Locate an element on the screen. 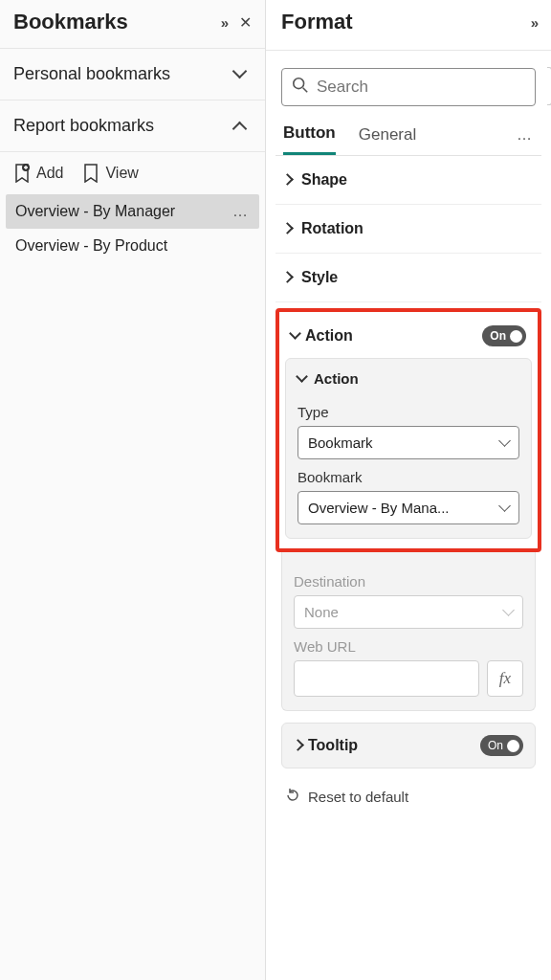  action-toggle: On is located at coordinates (504, 336).